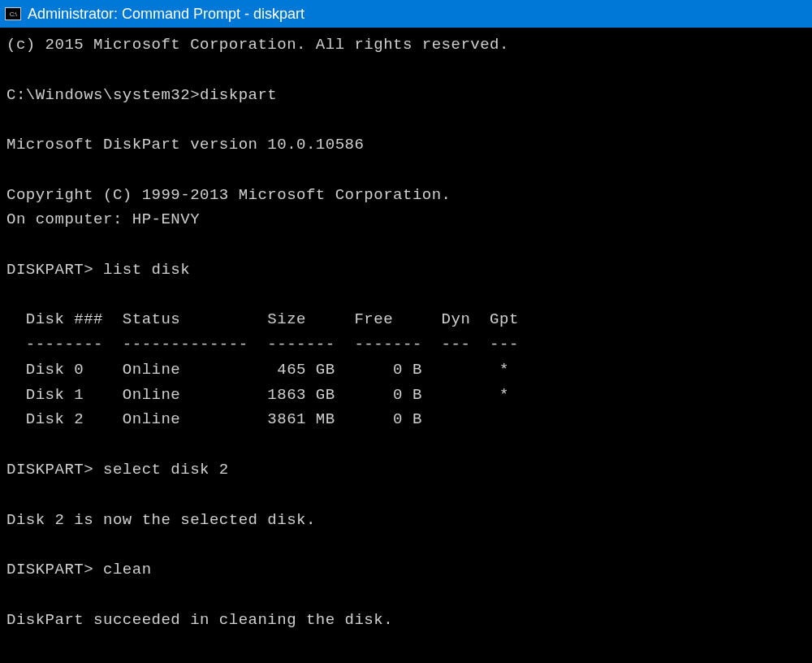 The height and width of the screenshot is (663, 812). What do you see at coordinates (258, 45) in the screenshot?
I see `copyright-line: (c) 2015 Microsoft Corporation. All righ…` at bounding box center [258, 45].